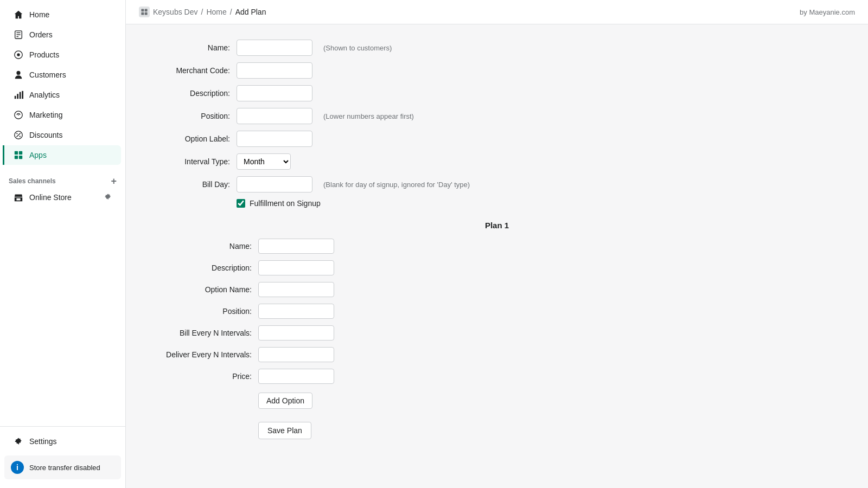 This screenshot has height=488, width=868. What do you see at coordinates (296, 246) in the screenshot?
I see `plan-name-input` at bounding box center [296, 246].